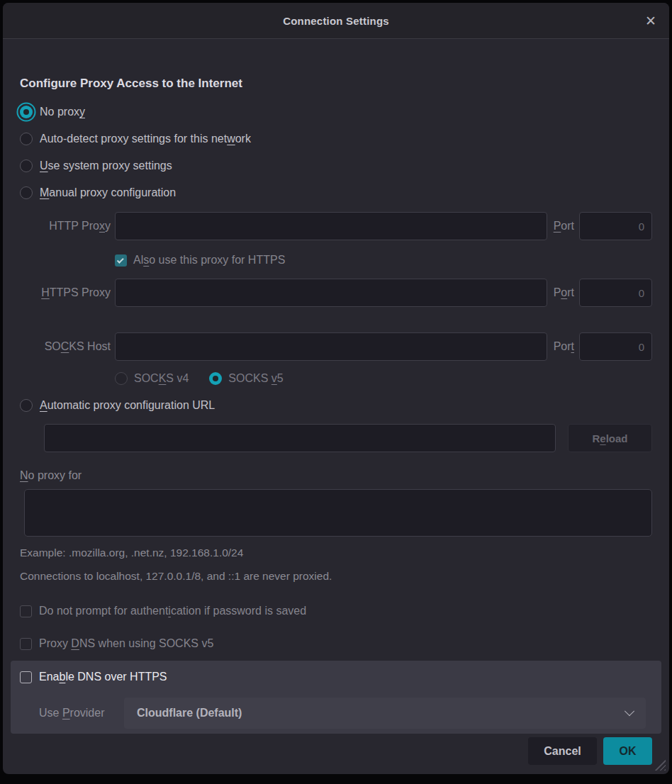 This screenshot has width=672, height=784. Describe the element at coordinates (108, 193) in the screenshot. I see `radio-manual-label: Manual proxy configuration` at that location.